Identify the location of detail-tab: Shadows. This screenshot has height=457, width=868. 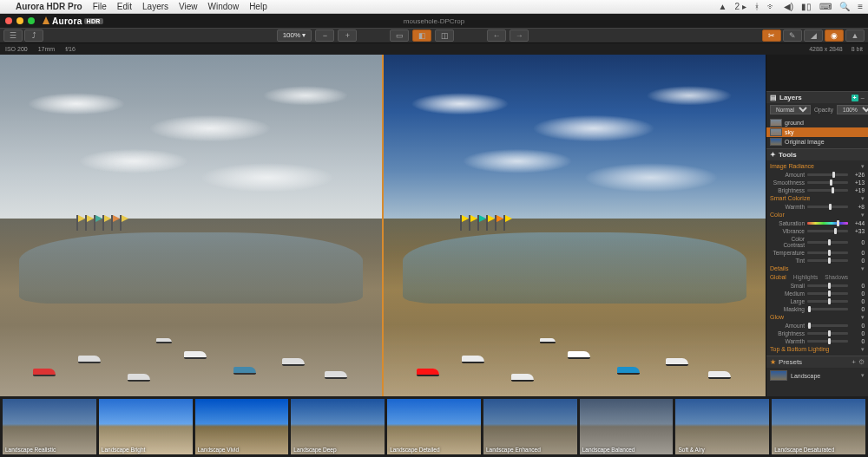
(837, 277).